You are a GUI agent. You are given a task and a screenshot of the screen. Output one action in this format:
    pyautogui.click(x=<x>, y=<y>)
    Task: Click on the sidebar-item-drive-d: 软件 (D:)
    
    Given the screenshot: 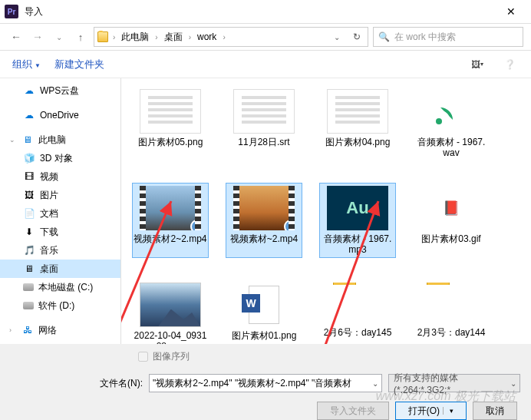 What is the action you would take?
    pyautogui.click(x=60, y=306)
    